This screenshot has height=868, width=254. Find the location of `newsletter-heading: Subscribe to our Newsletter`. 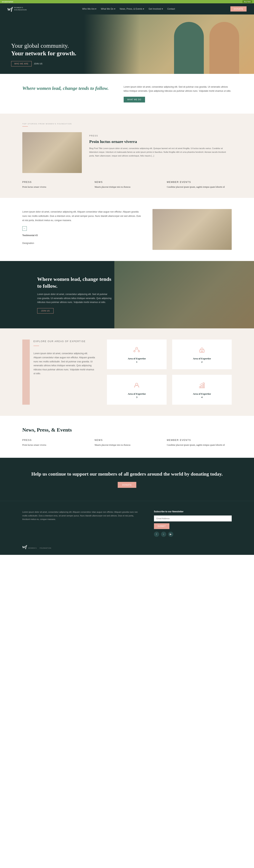

newsletter-heading: Subscribe to our Newsletter is located at coordinates (193, 512).